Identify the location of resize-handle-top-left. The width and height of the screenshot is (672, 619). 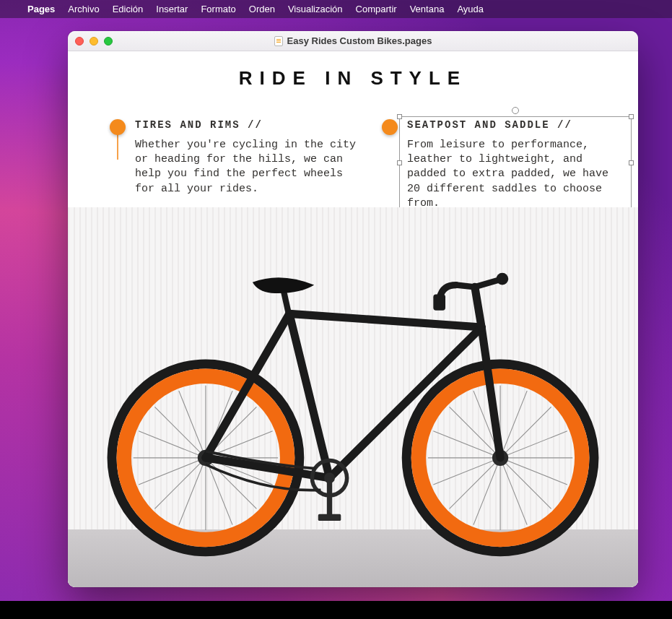
(400, 117).